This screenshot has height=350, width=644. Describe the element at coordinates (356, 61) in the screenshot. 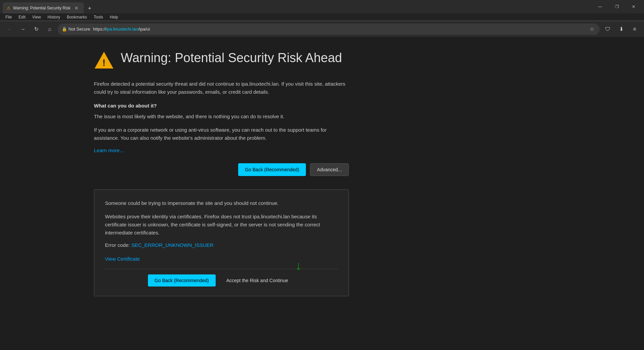

I see `warning-header: ! Warning: Potential Security Risk Ahead` at that location.